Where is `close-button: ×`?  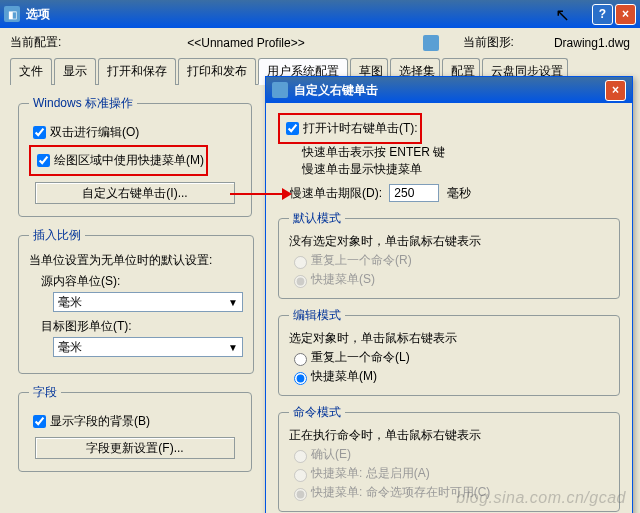 close-button: × is located at coordinates (626, 14).